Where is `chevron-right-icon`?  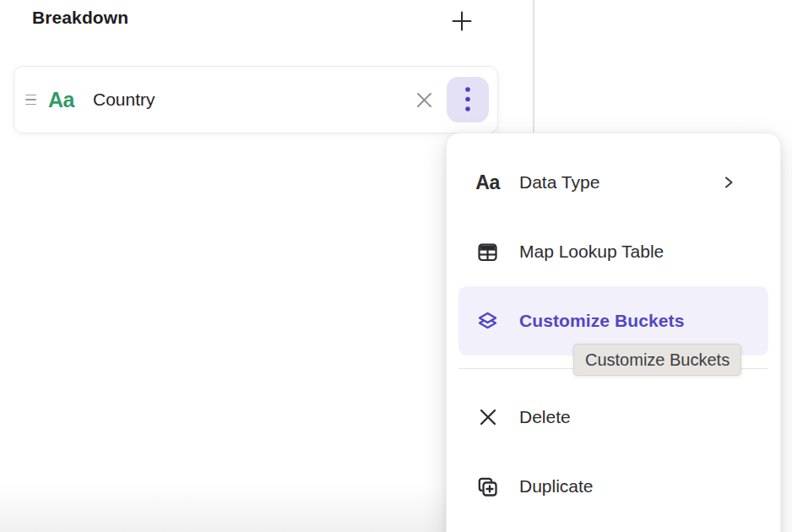
chevron-right-icon is located at coordinates (729, 182).